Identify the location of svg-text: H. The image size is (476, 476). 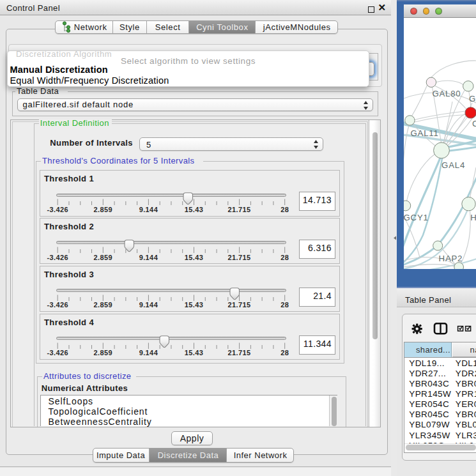
(473, 217).